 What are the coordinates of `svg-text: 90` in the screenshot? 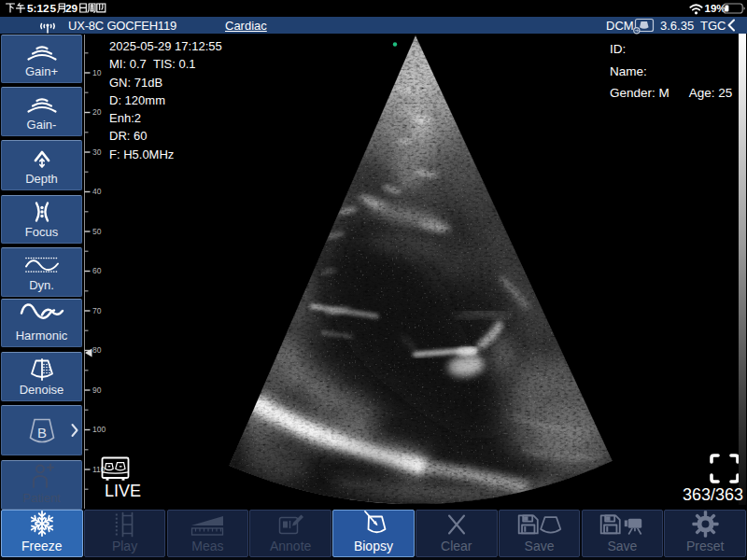 It's located at (97, 390).